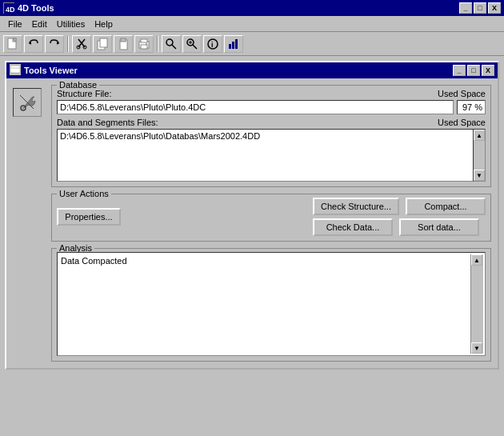  Describe the element at coordinates (356, 206) in the screenshot. I see `check-structure-button: Check Structure...` at that location.